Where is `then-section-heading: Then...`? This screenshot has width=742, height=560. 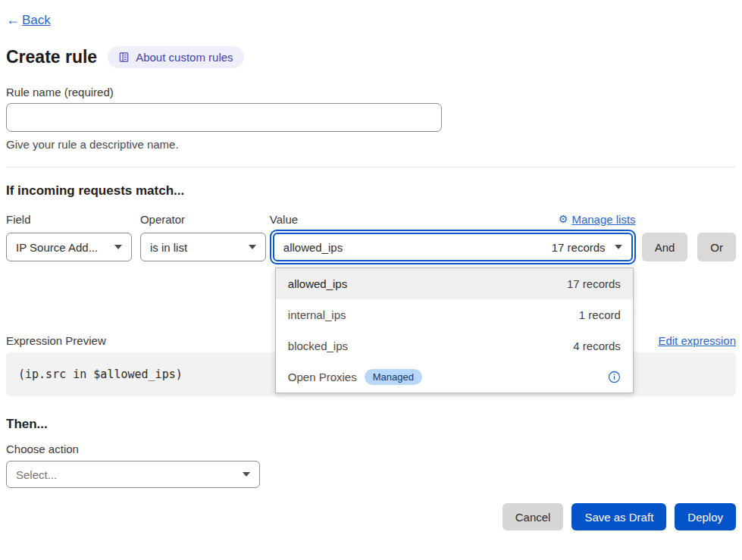 then-section-heading: Then... is located at coordinates (371, 424).